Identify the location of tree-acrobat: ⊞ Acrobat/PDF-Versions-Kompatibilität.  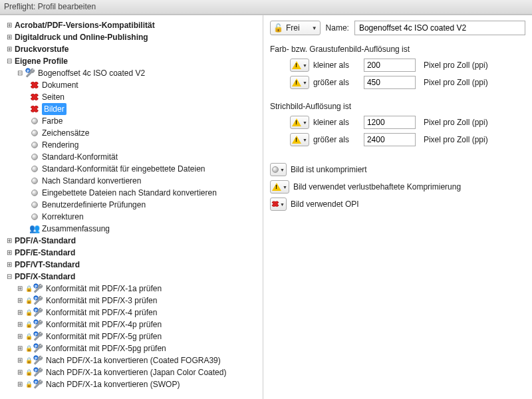
(133, 25).